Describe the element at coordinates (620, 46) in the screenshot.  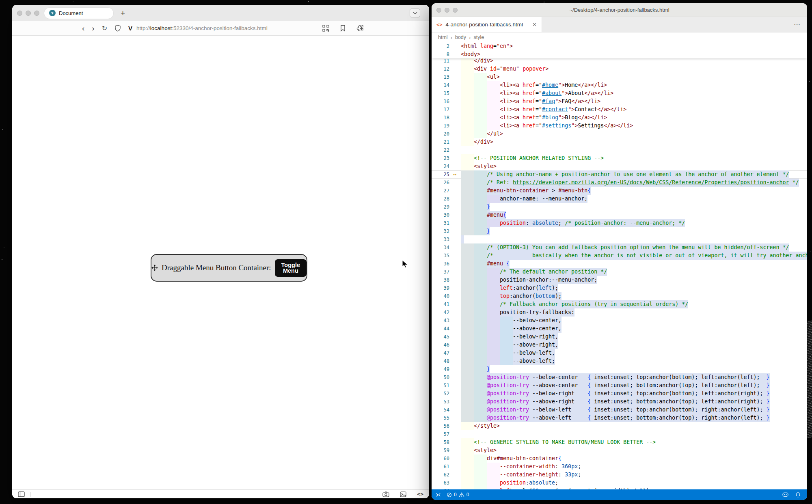
I see `code-line: 2<html lang="en">` at that location.